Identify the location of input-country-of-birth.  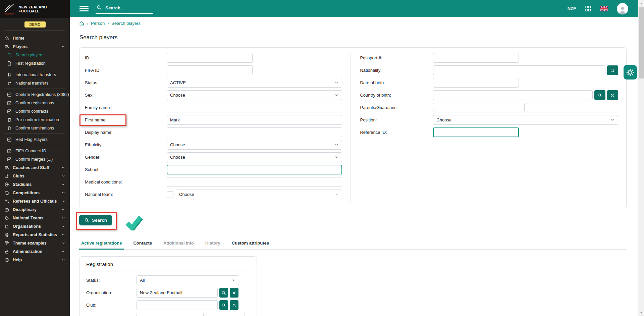
(513, 95).